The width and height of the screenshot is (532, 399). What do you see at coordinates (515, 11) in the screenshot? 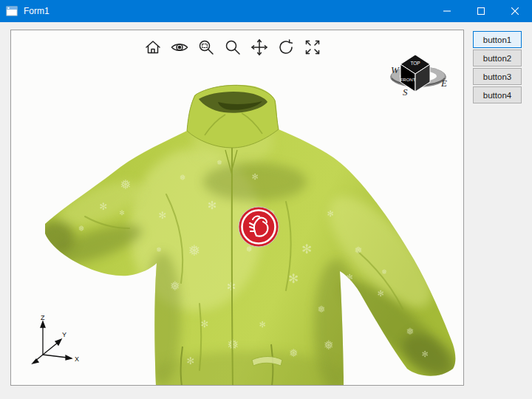
I see `close-icon` at bounding box center [515, 11].